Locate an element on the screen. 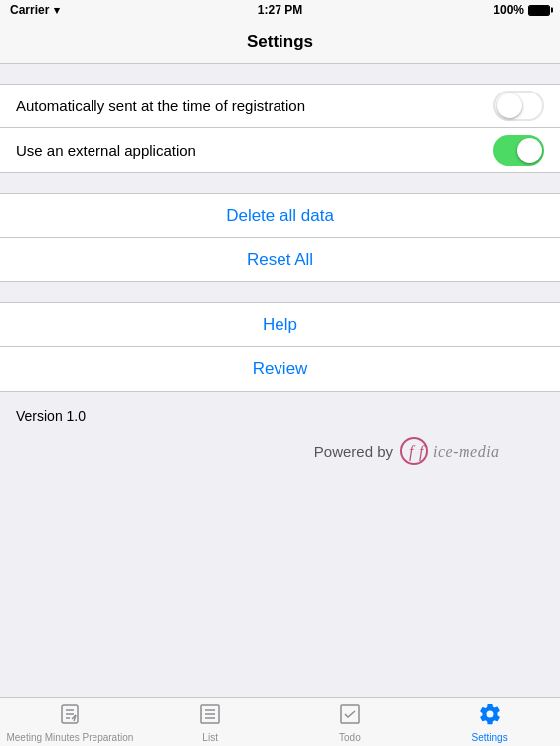 The width and height of the screenshot is (560, 746). status-bar: Carrier ▾ 1:27 PM 100% is located at coordinates (280, 10).